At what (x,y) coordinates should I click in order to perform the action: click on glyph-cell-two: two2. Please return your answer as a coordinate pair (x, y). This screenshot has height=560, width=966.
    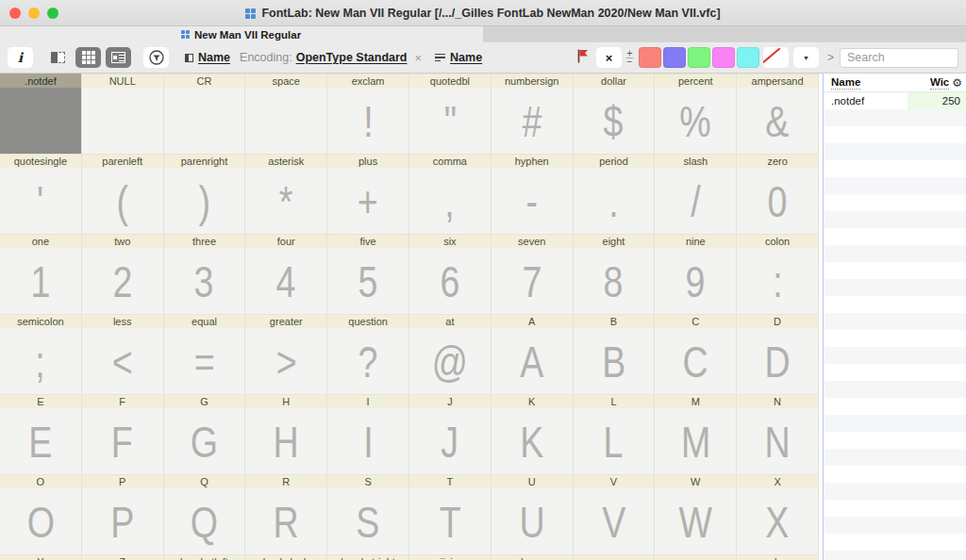
    Looking at the image, I should click on (123, 273).